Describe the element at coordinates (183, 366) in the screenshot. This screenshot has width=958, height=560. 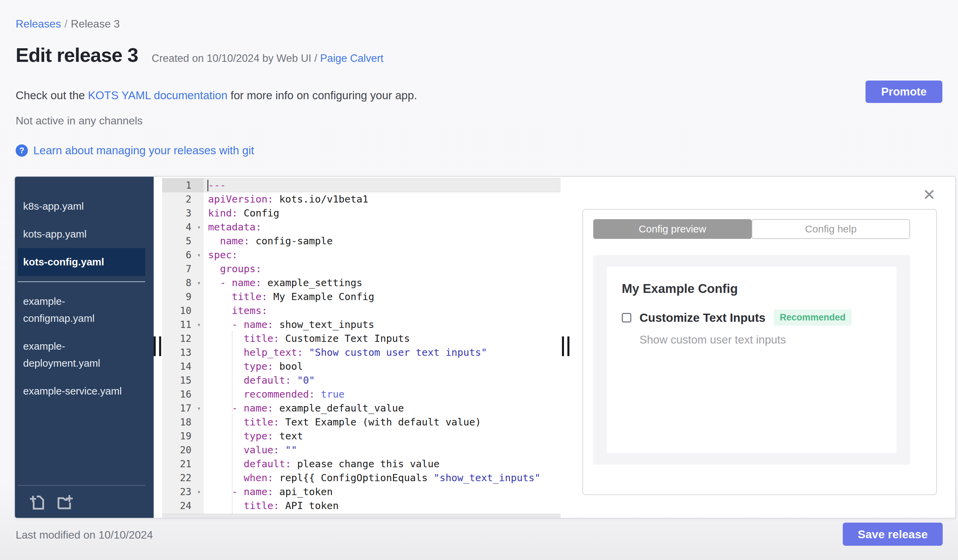
I see `line-number: 14` at that location.